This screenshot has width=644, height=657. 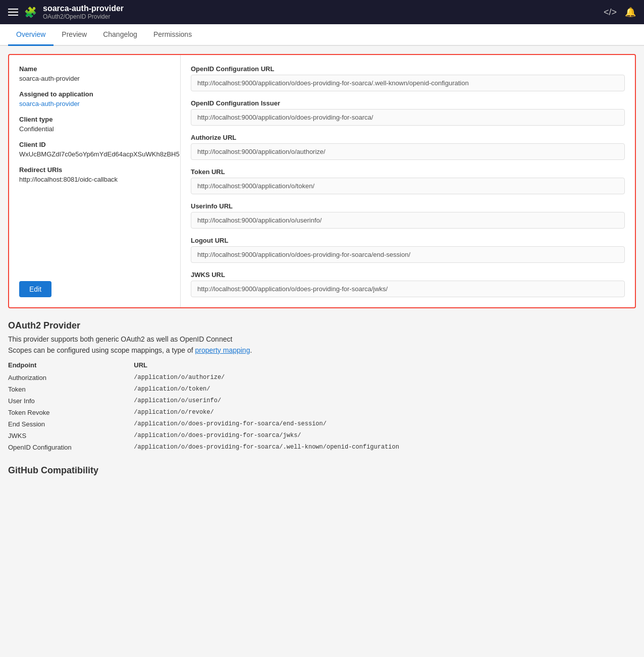 I want to click on endpoint-col-header: Endpoint, so click(x=71, y=365).